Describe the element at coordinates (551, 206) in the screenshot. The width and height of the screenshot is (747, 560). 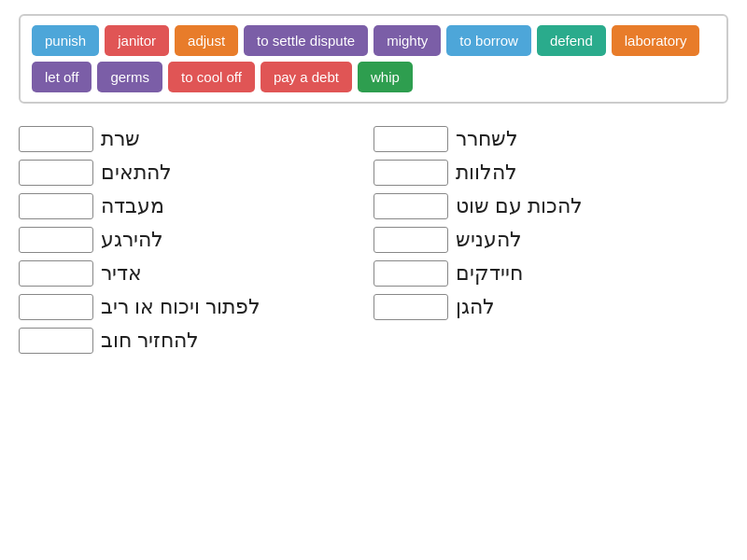
I see `match-row-right-3: להכות עם שוט` at that location.